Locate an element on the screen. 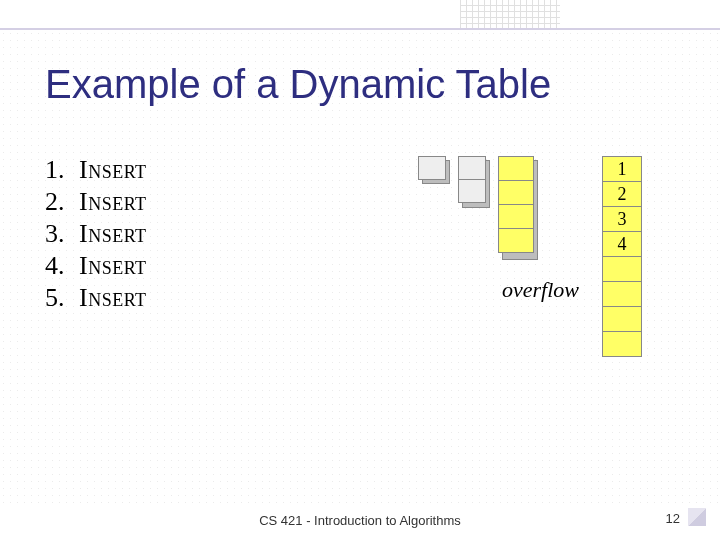 This screenshot has width=720, height=540. page-number: 12 is located at coordinates (673, 518).